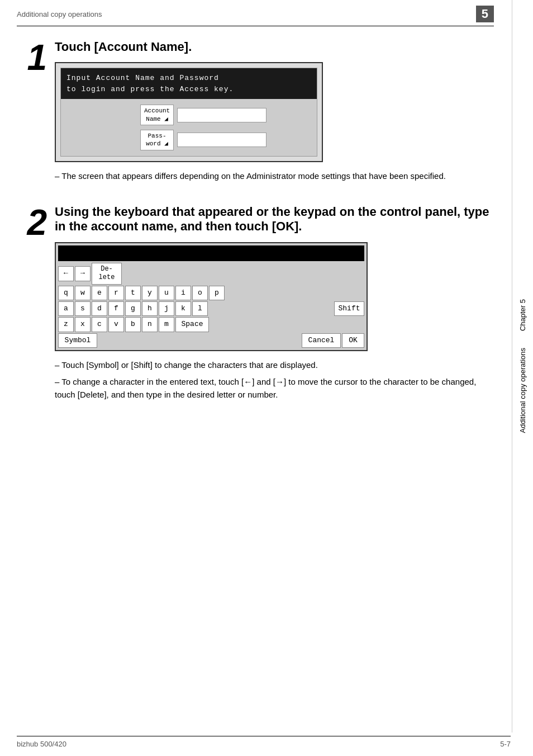 This screenshot has width=533, height=756. Describe the element at coordinates (189, 140) in the screenshot. I see `password-row: Pass-word ◢` at that location.